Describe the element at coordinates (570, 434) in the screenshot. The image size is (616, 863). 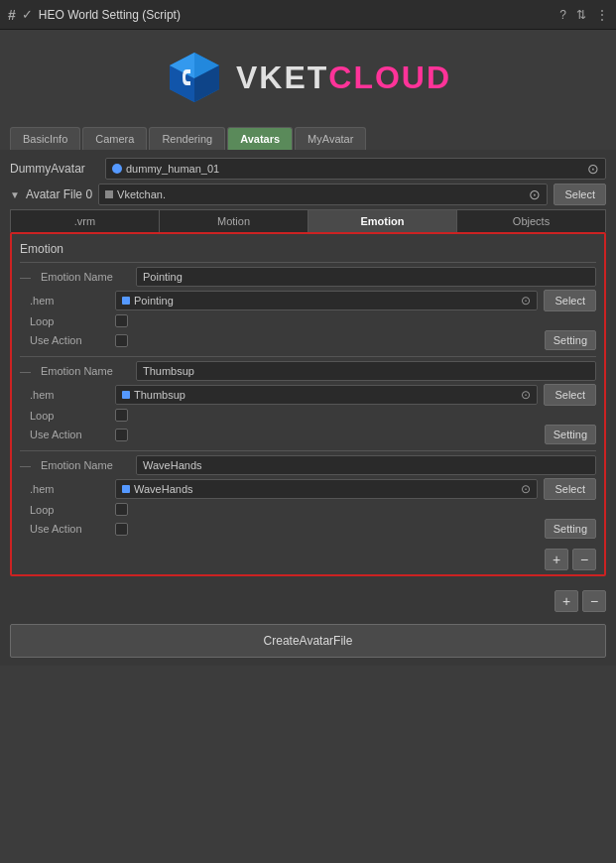
I see `use-action-setting-button-1: Setting` at that location.